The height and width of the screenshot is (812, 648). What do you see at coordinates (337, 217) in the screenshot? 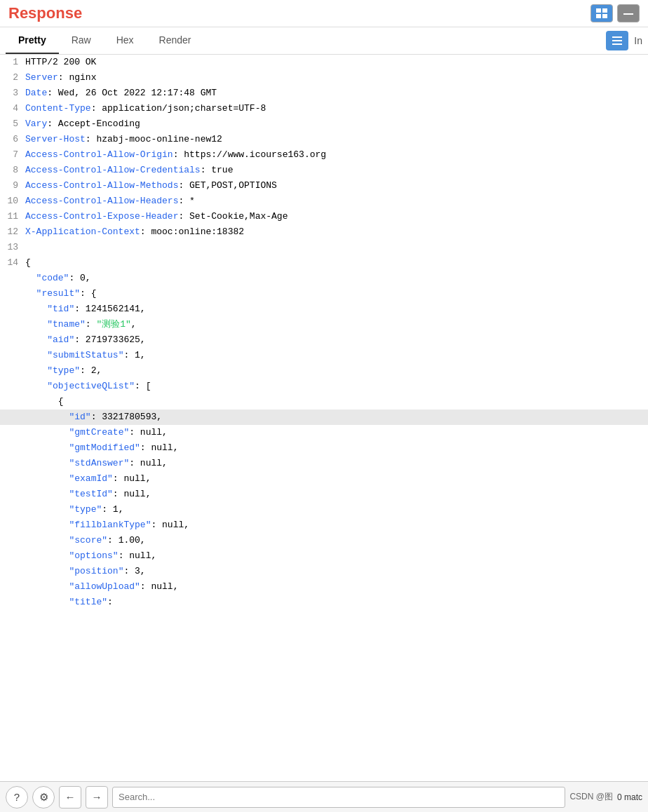
I see `line-content: Access-Control-Expose-Header: Set-Cookie…` at bounding box center [337, 217].